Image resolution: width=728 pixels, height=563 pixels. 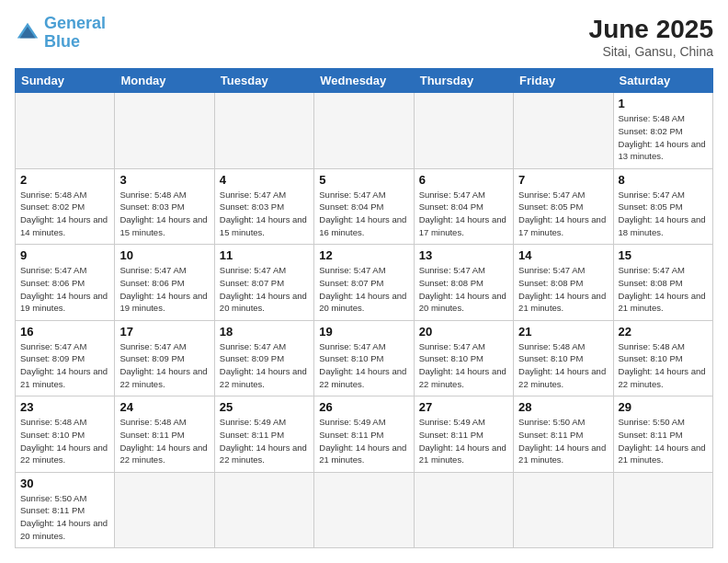 What do you see at coordinates (563, 283) in the screenshot?
I see `calendar-day-14: 14Sunrise: 5:47 AMSunset: 8:08 PMDayligh…` at bounding box center [563, 283].